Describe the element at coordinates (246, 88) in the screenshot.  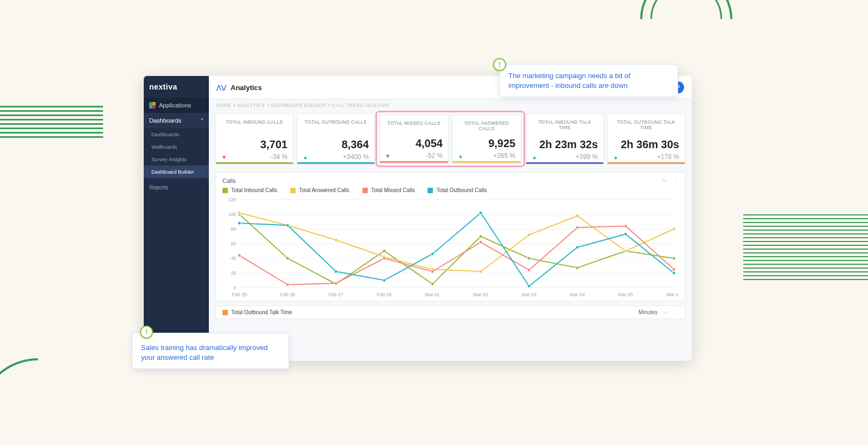
I see `page-title: Analytics` at that location.